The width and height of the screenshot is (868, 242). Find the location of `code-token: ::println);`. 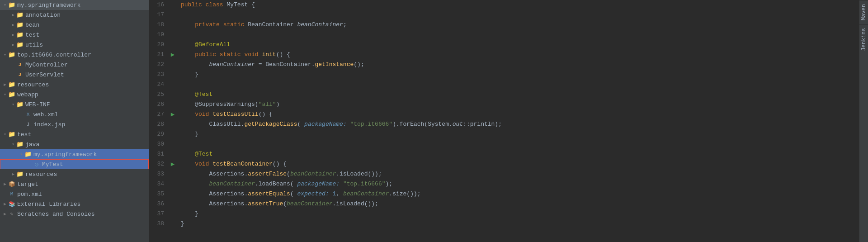

code-token: ::println); is located at coordinates (482, 124).